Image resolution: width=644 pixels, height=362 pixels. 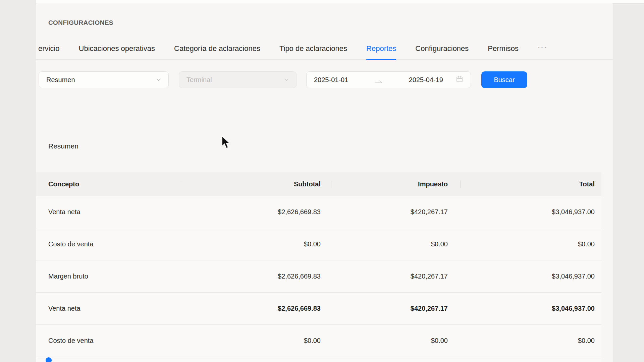 What do you see at coordinates (331, 80) in the screenshot?
I see `start-date-input: 2025-01-01` at bounding box center [331, 80].